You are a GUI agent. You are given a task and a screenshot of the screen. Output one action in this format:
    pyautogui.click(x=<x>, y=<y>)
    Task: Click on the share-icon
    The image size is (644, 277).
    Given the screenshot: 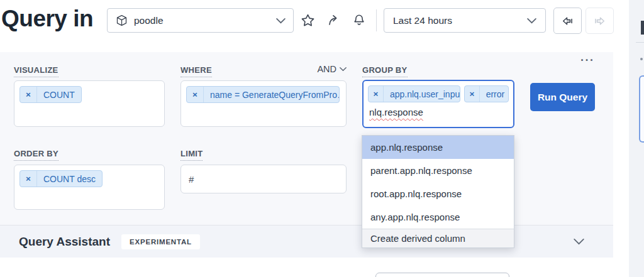 What is the action you would take?
    pyautogui.click(x=334, y=20)
    